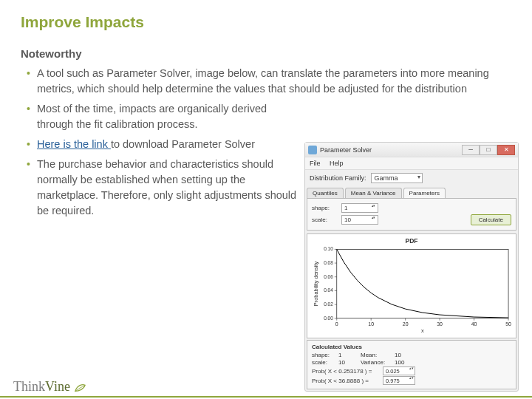  What do you see at coordinates (407, 355) in the screenshot?
I see `cv-mean-value: 10` at bounding box center [407, 355].